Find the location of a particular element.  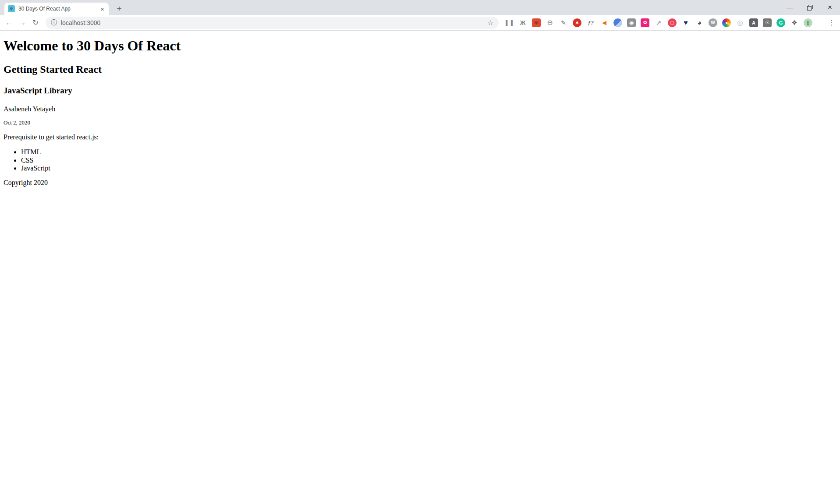

react-favicon-icon: ⚛ is located at coordinates (11, 9).